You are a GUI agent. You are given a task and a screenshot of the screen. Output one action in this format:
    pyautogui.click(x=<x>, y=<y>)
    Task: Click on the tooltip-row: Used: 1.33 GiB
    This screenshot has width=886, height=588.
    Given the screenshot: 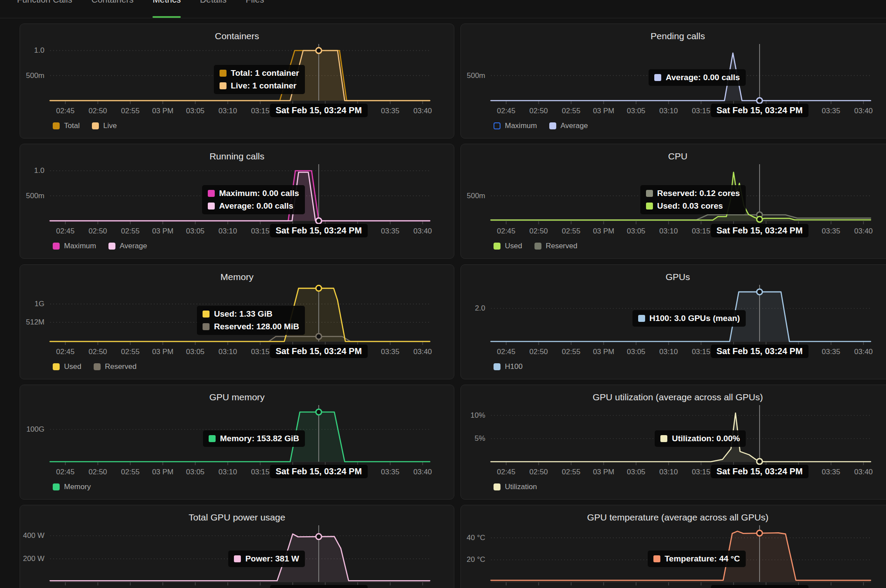 What is the action you would take?
    pyautogui.click(x=251, y=314)
    